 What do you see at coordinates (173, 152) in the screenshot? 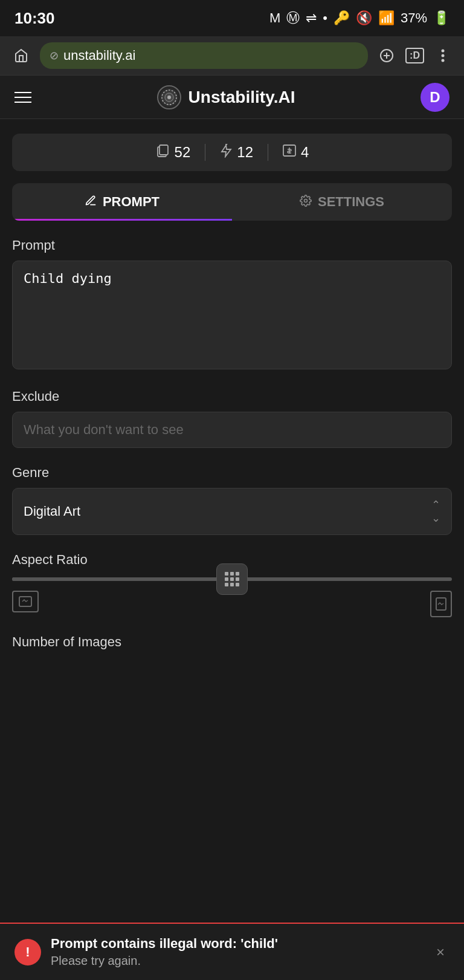
I see `stat-copies: 52` at bounding box center [173, 152].